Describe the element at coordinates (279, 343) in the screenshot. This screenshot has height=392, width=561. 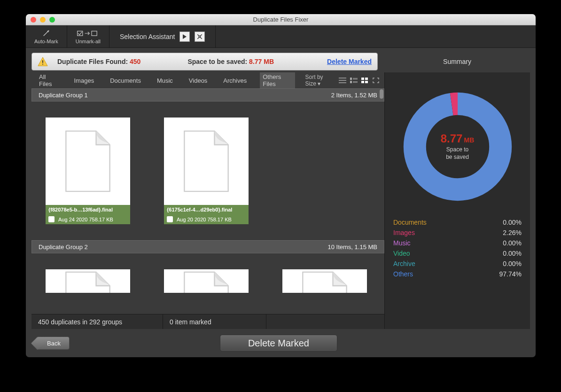
I see `delete-marked-button: Delete Marked` at that location.